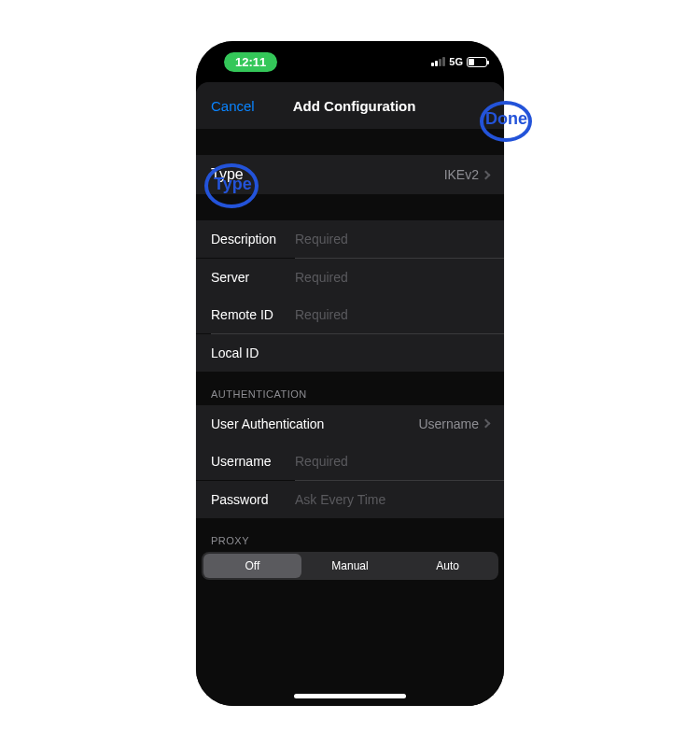 The width and height of the screenshot is (700, 747). What do you see at coordinates (392, 239) in the screenshot?
I see `description-input` at bounding box center [392, 239].